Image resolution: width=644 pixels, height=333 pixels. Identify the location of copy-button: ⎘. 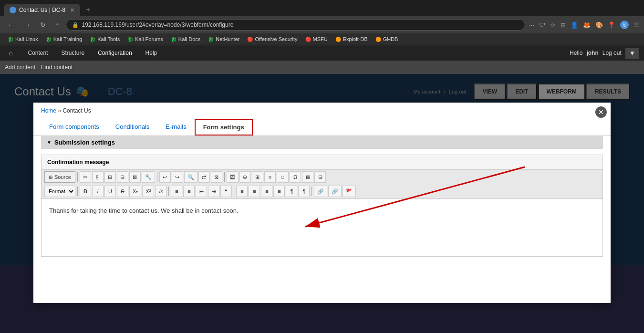
(98, 177).